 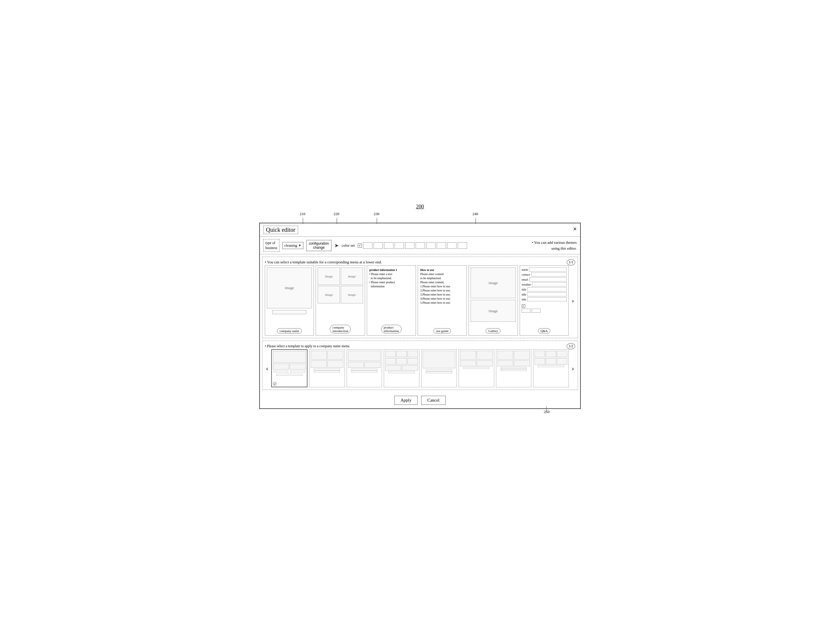 What do you see at coordinates (377, 214) in the screenshot?
I see `ref-230: 230` at bounding box center [377, 214].